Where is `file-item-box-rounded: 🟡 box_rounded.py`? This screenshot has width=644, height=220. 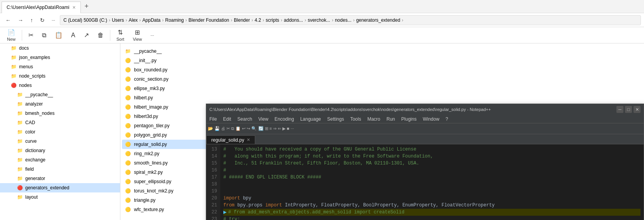 file-item-box-rounded: 🟡 box_rounded.py is located at coordinates (382, 70).